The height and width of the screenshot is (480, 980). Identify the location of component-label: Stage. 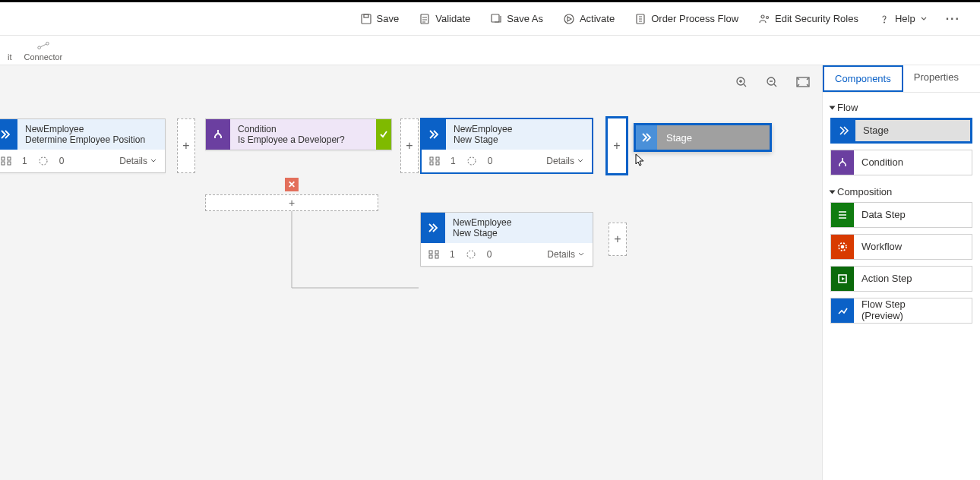
(872, 131).